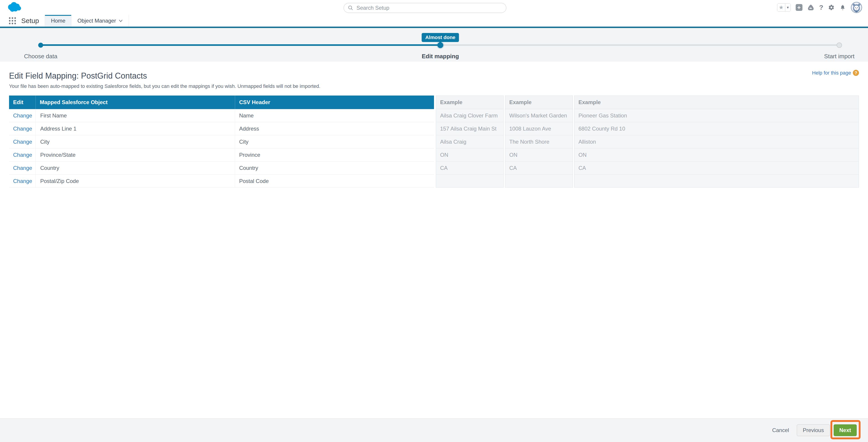 Image resolution: width=868 pixels, height=442 pixels. I want to click on example-cell: Ailsa Craig, so click(470, 142).